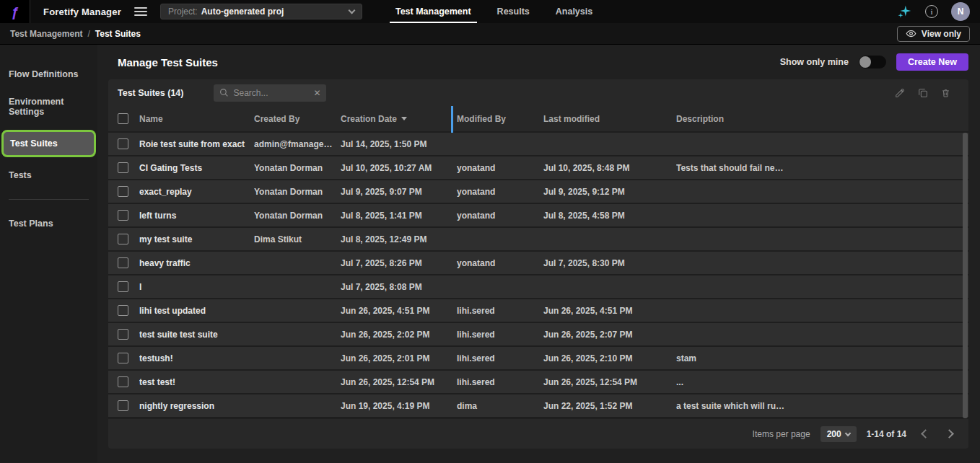  I want to click on breadcrumb-test-management: Test Management, so click(46, 34).